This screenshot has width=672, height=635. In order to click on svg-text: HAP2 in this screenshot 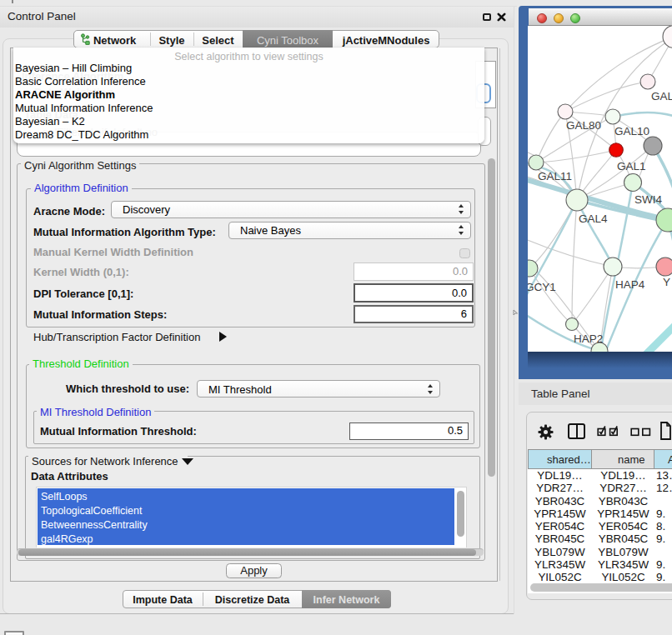, I will do `click(589, 338)`.